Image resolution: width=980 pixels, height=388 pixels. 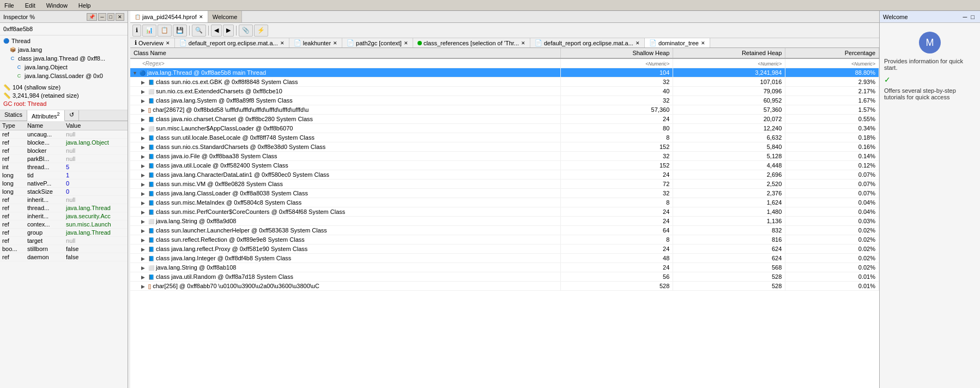 What do you see at coordinates (505, 100) in the screenshot?
I see `table-row: ▶ 📘 class java.lang.System @ 0xff8a89f8 …` at bounding box center [505, 100].